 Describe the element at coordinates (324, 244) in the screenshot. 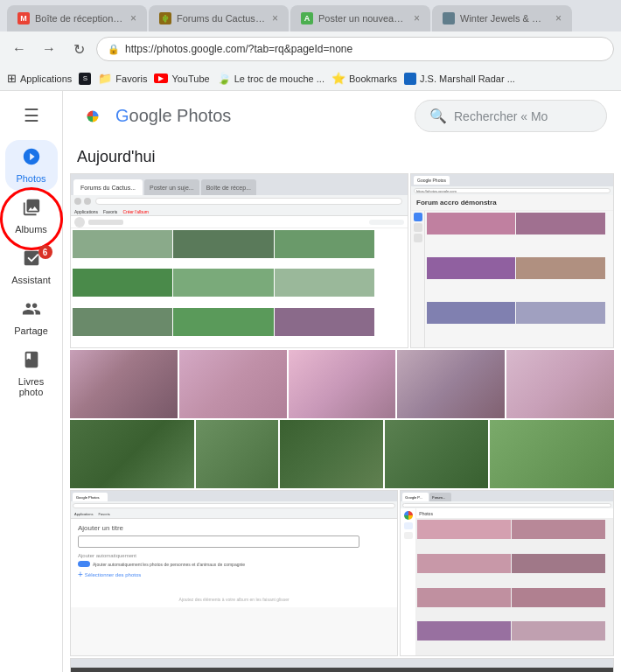

I see `ph3` at that location.